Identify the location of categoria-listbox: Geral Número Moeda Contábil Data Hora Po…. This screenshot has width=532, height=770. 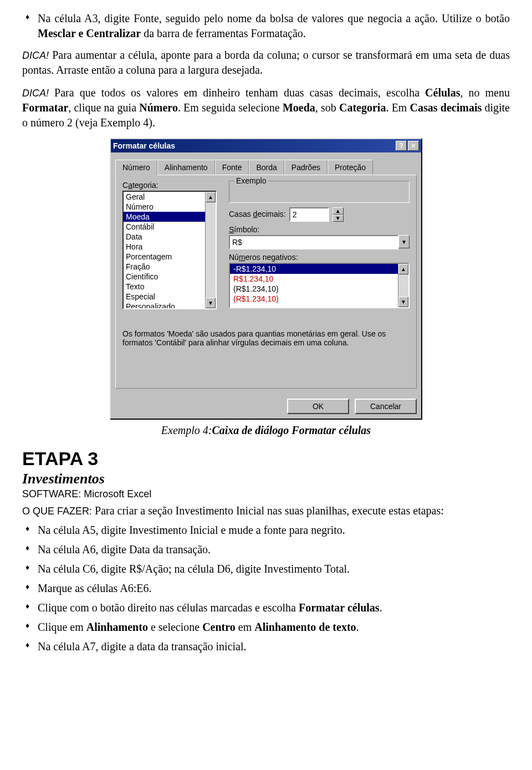
(170, 250).